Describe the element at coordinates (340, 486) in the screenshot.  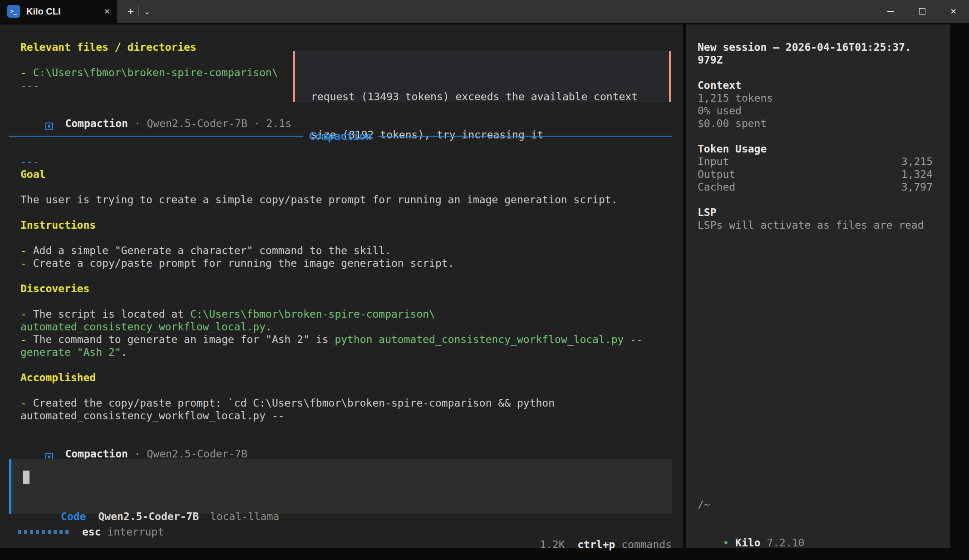
I see `prompt-input: CodeQwen2.5-Coder-7Blocal-llama` at that location.